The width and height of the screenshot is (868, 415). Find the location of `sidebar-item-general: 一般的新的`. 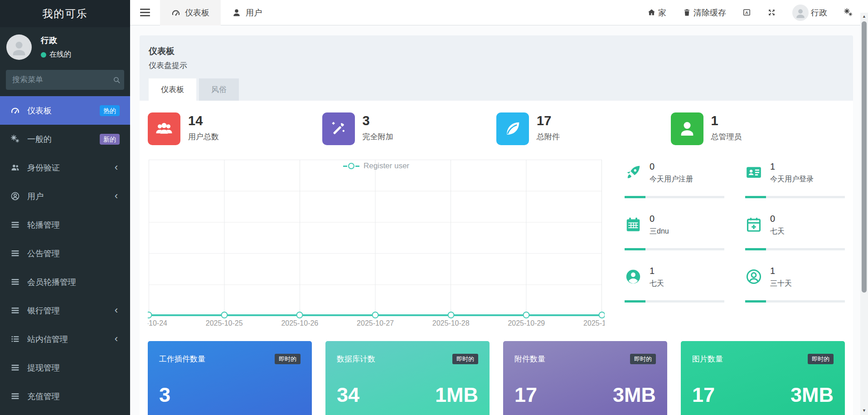

sidebar-item-general: 一般的新的 is located at coordinates (65, 139).